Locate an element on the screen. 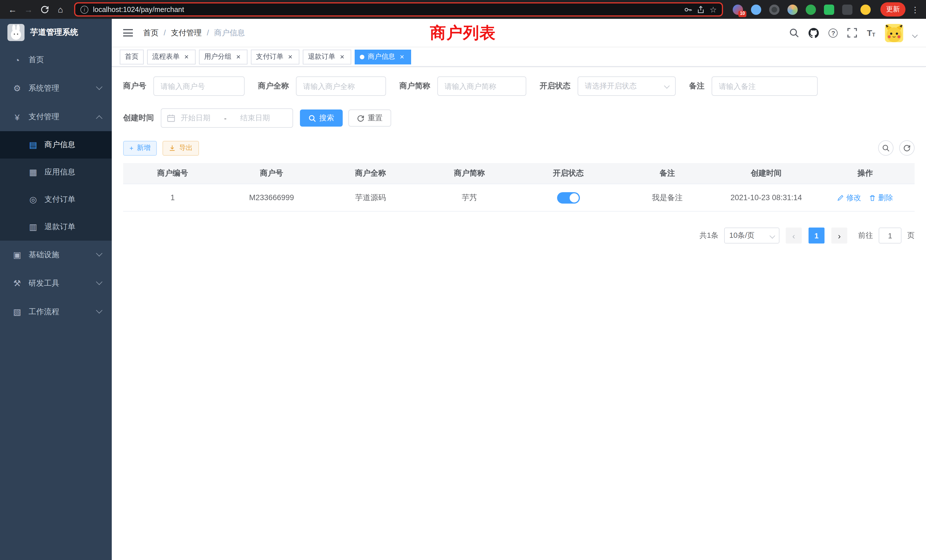  sidebar-item-workflow: ▧ 工作流程 is located at coordinates (56, 312).